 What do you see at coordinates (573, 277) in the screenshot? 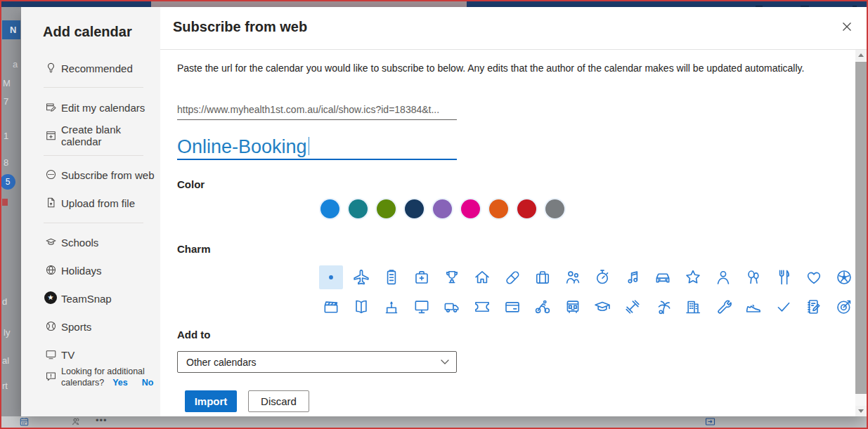
I see `charm-family-icon` at bounding box center [573, 277].